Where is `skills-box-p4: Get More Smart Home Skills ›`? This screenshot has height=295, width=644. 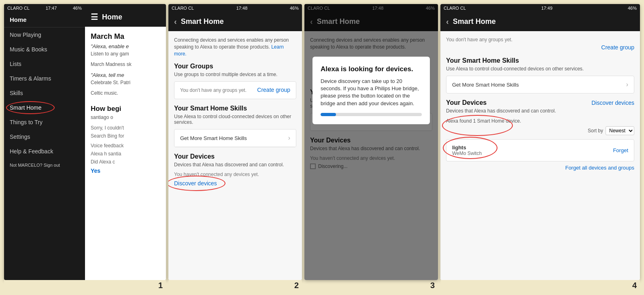
skills-box-p4: Get More Smart Home Skills › is located at coordinates (540, 85).